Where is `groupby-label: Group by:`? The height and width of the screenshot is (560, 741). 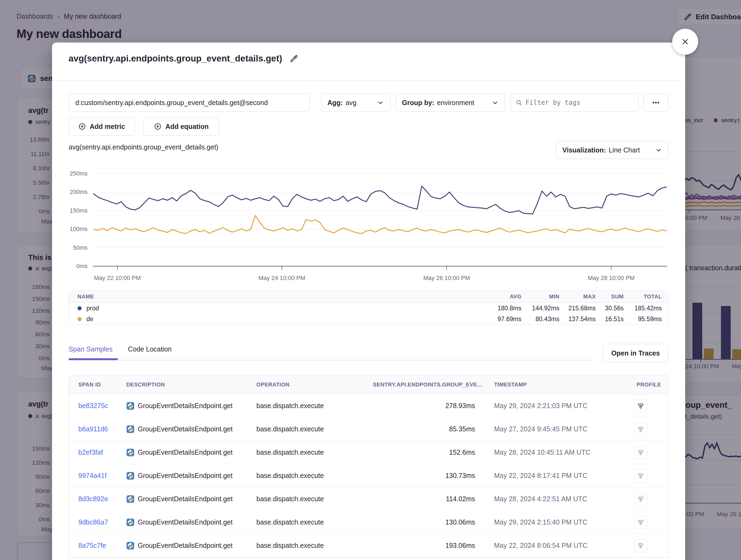 groupby-label: Group by: is located at coordinates (418, 102).